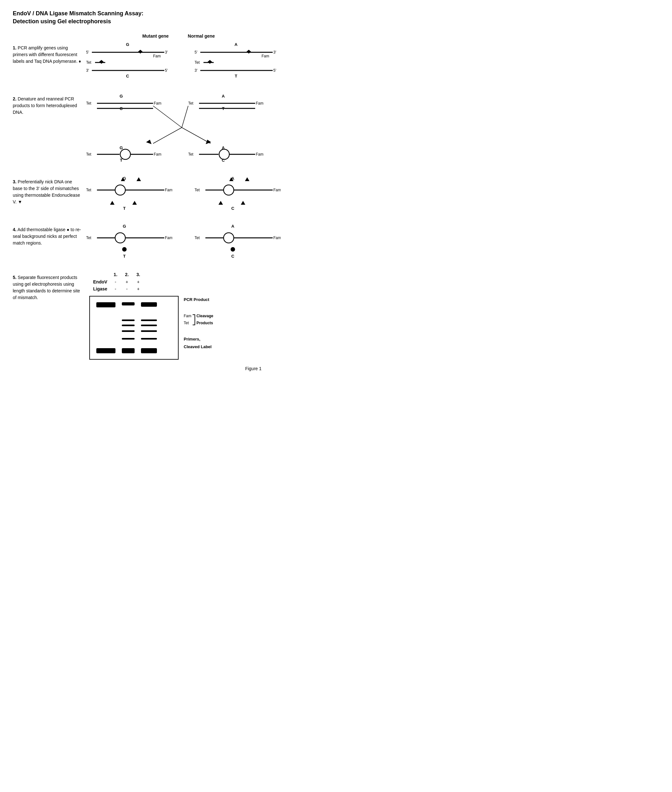  I want to click on page-title: EndoV / DNA Ligase Mismatch Scanning Ass…, so click(143, 18).